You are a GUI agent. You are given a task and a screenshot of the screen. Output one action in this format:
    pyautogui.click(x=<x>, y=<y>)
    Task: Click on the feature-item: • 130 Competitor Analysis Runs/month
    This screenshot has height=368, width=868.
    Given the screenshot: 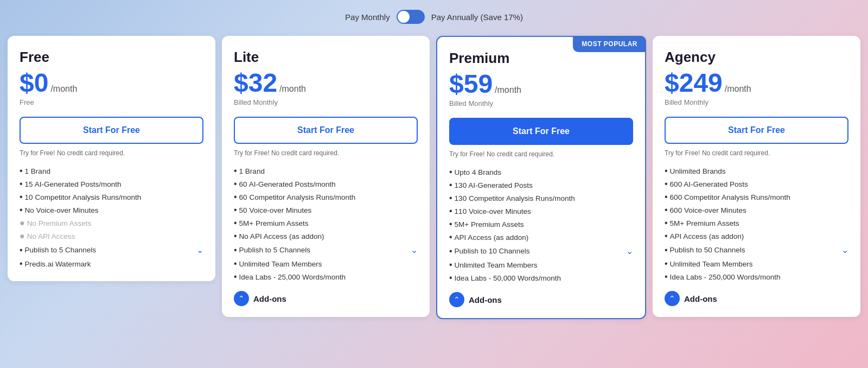 What is the action you would take?
    pyautogui.click(x=541, y=198)
    